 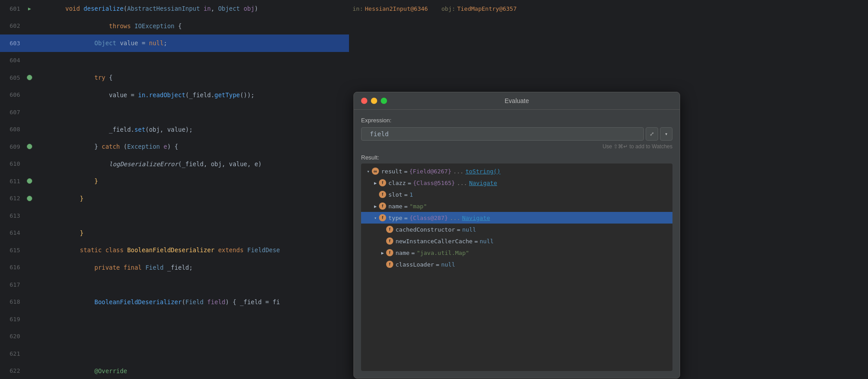 What do you see at coordinates (375, 183) in the screenshot?
I see `toggle-clazz: ▶` at bounding box center [375, 183].